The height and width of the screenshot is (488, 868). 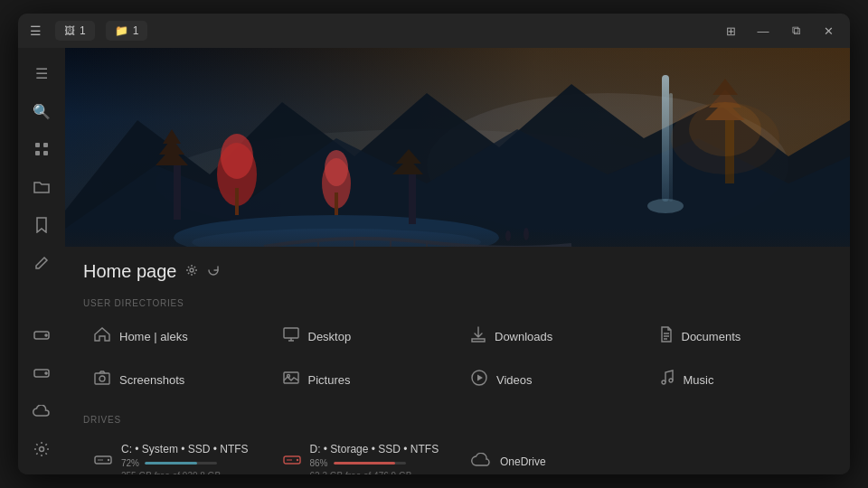 What do you see at coordinates (796, 31) in the screenshot?
I see `restore-button: ⧉` at bounding box center [796, 31].